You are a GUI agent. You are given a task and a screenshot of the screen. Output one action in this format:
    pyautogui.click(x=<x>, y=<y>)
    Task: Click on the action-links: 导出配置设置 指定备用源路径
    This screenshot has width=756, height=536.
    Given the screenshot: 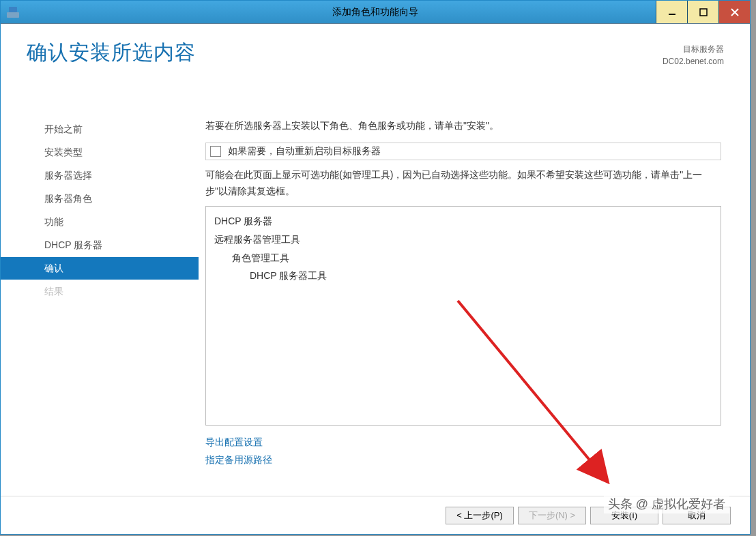 What is the action you would take?
    pyautogui.click(x=463, y=451)
    